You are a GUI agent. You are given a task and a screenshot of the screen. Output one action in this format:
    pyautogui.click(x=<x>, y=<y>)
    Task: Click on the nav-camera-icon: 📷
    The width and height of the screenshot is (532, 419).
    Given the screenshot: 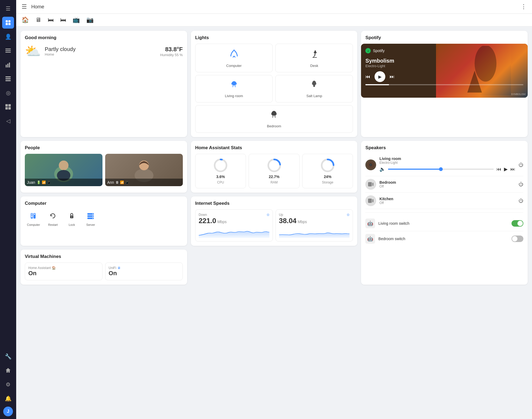 What is the action you would take?
    pyautogui.click(x=90, y=20)
    